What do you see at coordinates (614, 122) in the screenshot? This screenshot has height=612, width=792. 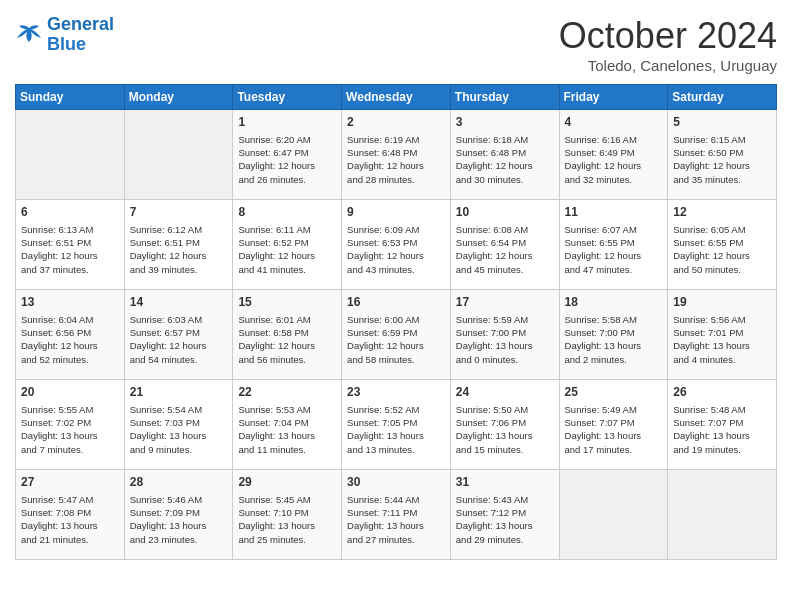 I see `day-number: 4` at bounding box center [614, 122].